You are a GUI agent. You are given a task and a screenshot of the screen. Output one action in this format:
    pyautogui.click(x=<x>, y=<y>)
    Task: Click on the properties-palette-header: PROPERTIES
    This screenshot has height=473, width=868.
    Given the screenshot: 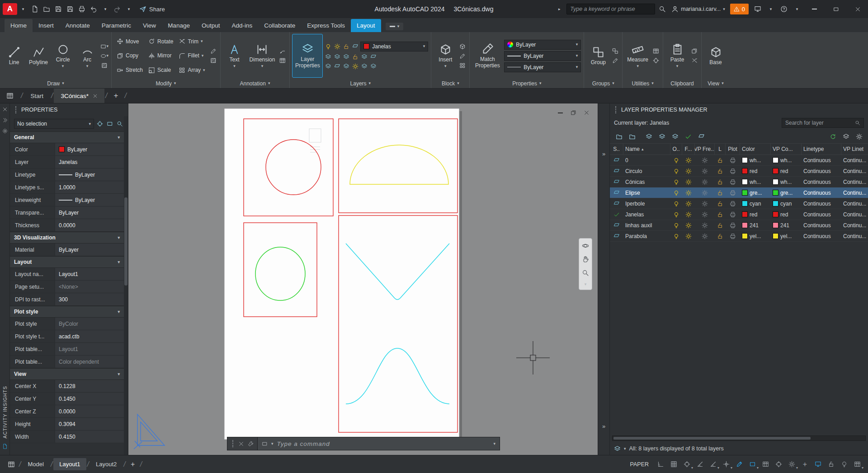 What is the action you would take?
    pyautogui.click(x=69, y=110)
    